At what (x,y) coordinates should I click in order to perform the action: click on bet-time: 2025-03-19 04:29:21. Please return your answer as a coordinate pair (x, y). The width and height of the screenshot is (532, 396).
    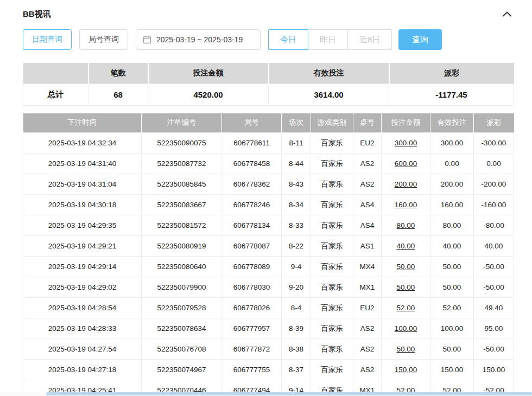
    Looking at the image, I should click on (83, 246).